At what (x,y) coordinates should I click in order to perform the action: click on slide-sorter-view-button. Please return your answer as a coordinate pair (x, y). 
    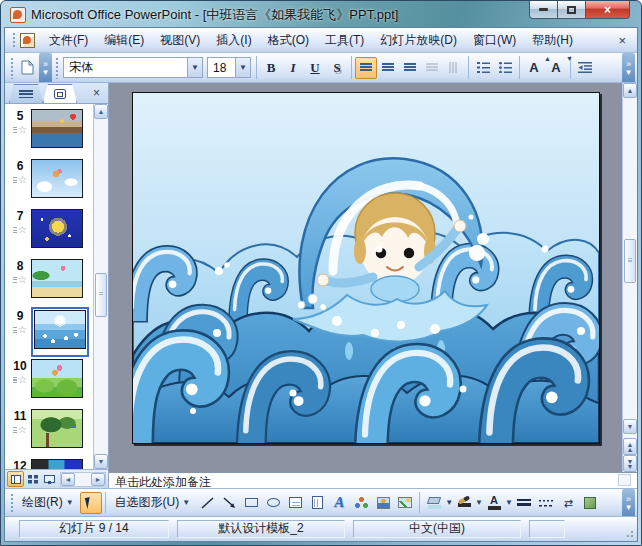
    Looking at the image, I should click on (32, 479).